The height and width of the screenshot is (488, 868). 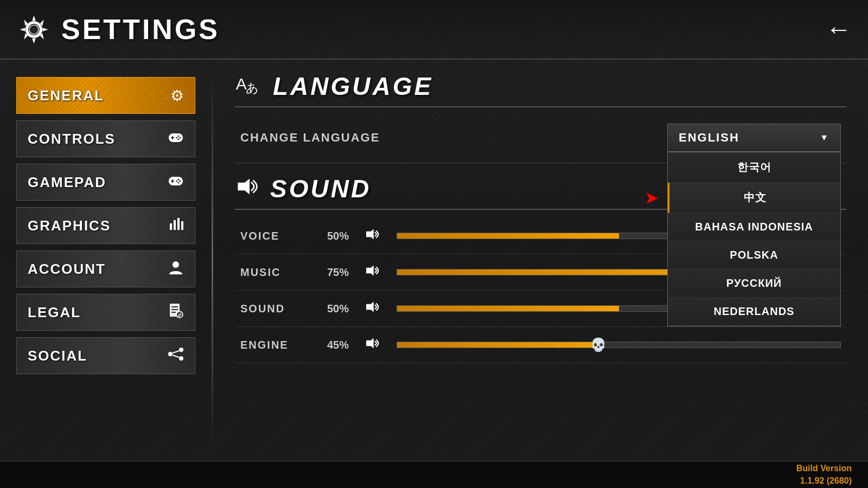 What do you see at coordinates (241, 84) in the screenshot?
I see `svg-text: A` at bounding box center [241, 84].